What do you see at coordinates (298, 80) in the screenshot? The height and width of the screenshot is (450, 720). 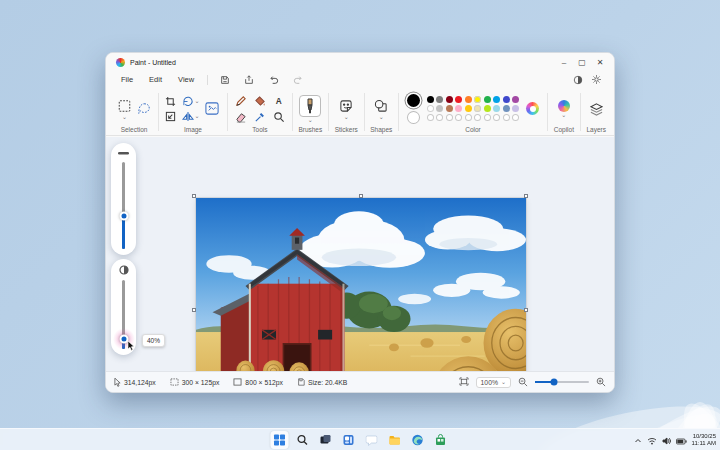 I see `redo-icon` at bounding box center [298, 80].